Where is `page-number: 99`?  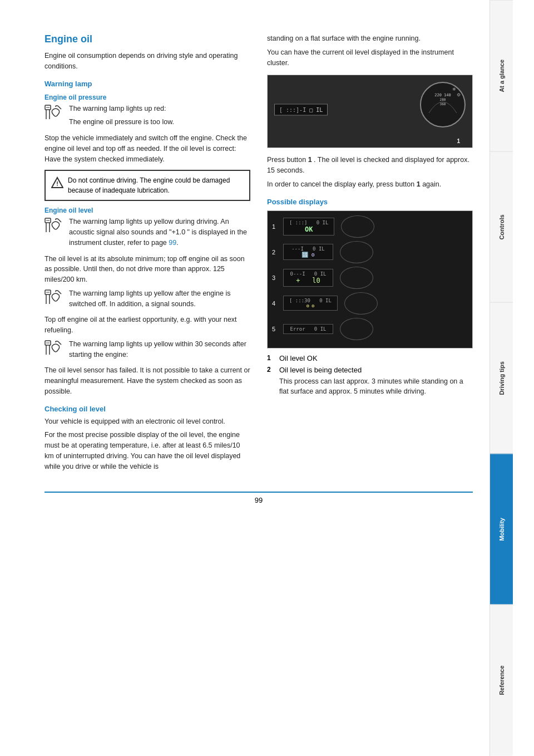 page-number: 99 is located at coordinates (259, 500).